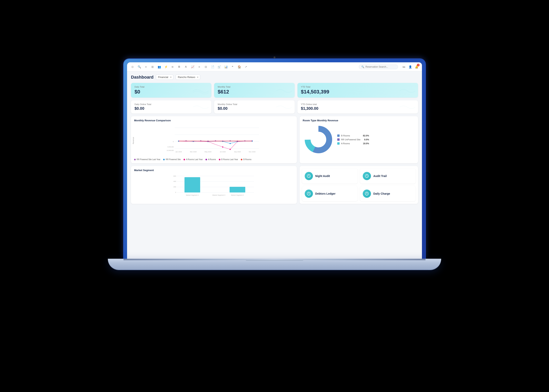 The height and width of the screenshot is (392, 549). What do you see at coordinates (416, 67) in the screenshot?
I see `notification-badge: 🔔 3` at bounding box center [416, 67].